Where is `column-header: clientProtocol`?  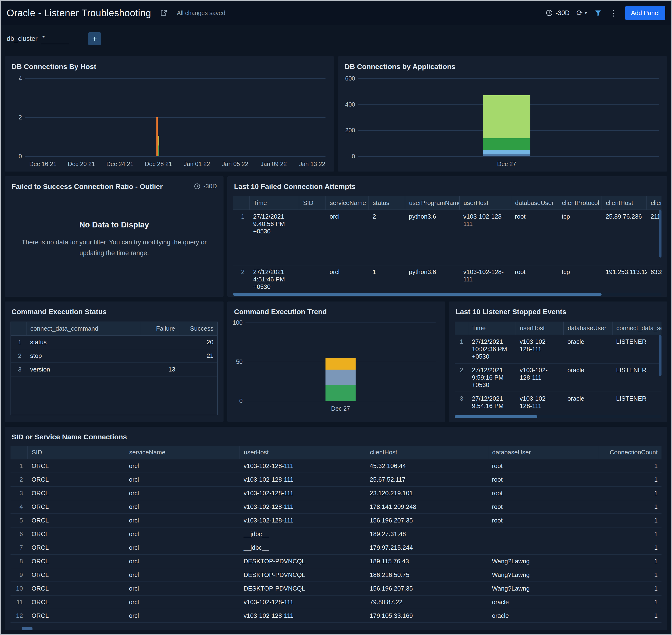
column-header: clientProtocol is located at coordinates (580, 203).